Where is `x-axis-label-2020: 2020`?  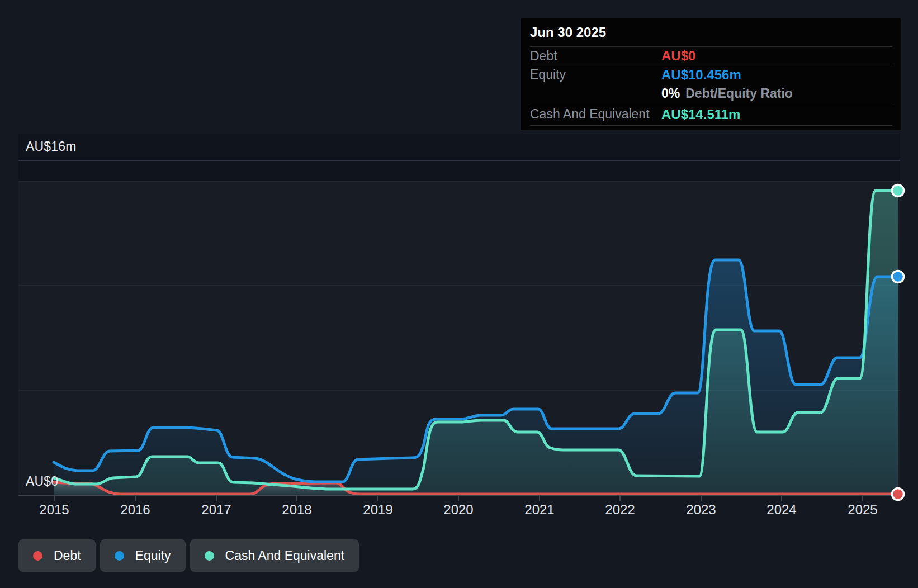
x-axis-label-2020: 2020 is located at coordinates (458, 510).